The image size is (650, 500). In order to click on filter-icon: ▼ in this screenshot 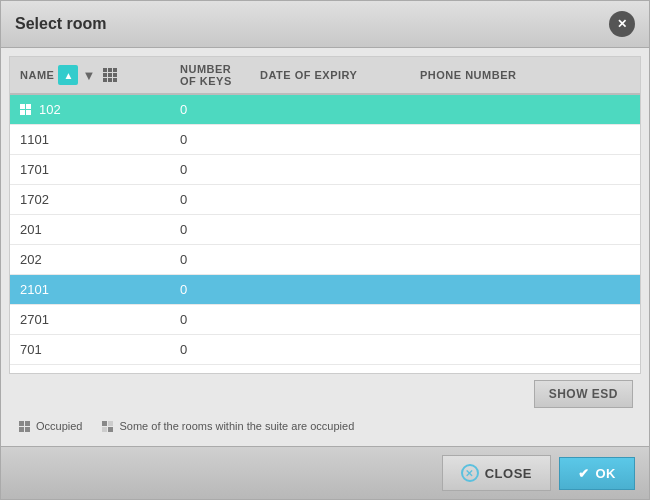, I will do `click(88, 76)`.